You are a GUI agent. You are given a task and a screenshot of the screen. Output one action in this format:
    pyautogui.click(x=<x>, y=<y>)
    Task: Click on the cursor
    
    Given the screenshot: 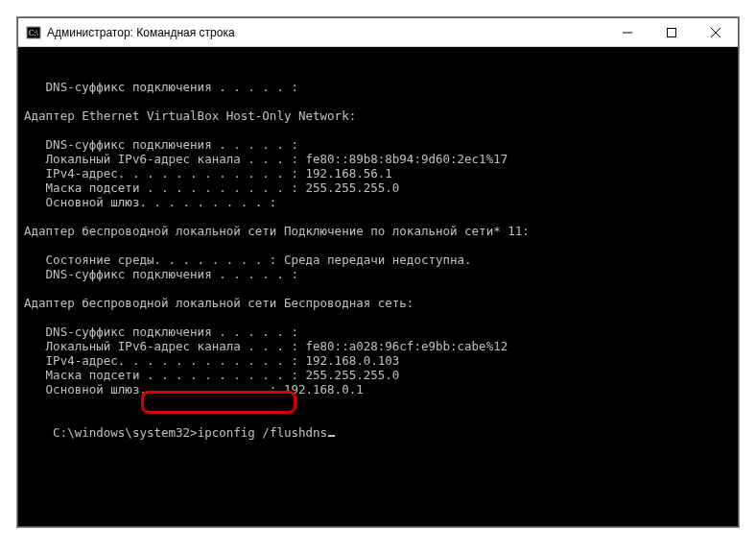 What is the action you would take?
    pyautogui.click(x=332, y=436)
    